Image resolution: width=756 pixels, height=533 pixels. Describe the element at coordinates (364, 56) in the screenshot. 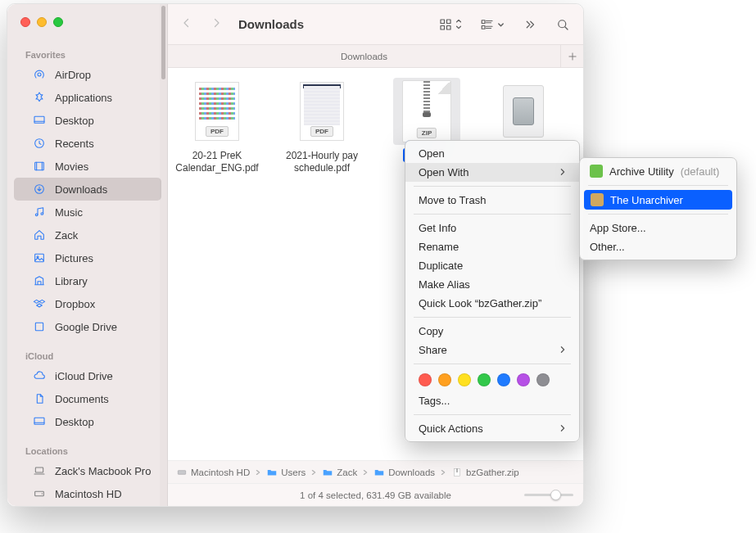

I see `tab-label: Downloads` at that location.